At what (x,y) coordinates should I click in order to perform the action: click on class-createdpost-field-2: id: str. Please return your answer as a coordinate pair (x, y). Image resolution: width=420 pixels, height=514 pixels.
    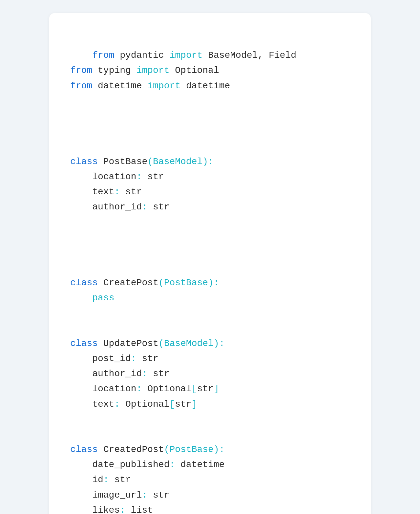
    Looking at the image, I should click on (100, 480).